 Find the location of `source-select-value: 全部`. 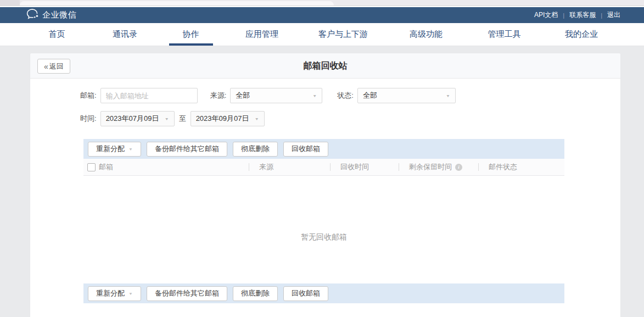

source-select-value: 全部 is located at coordinates (243, 96).